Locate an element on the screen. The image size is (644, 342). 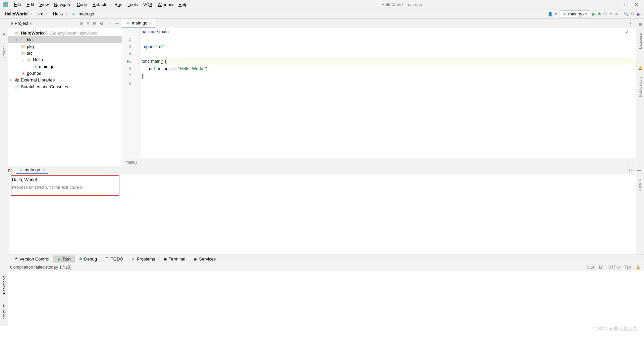
close-button: ✕ is located at coordinates (637, 5).